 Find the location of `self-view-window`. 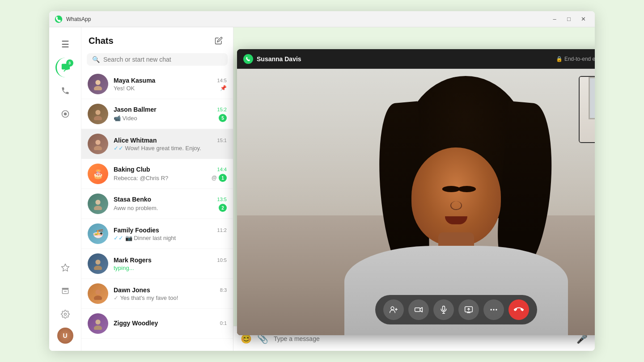

self-view-window is located at coordinates (592, 98).